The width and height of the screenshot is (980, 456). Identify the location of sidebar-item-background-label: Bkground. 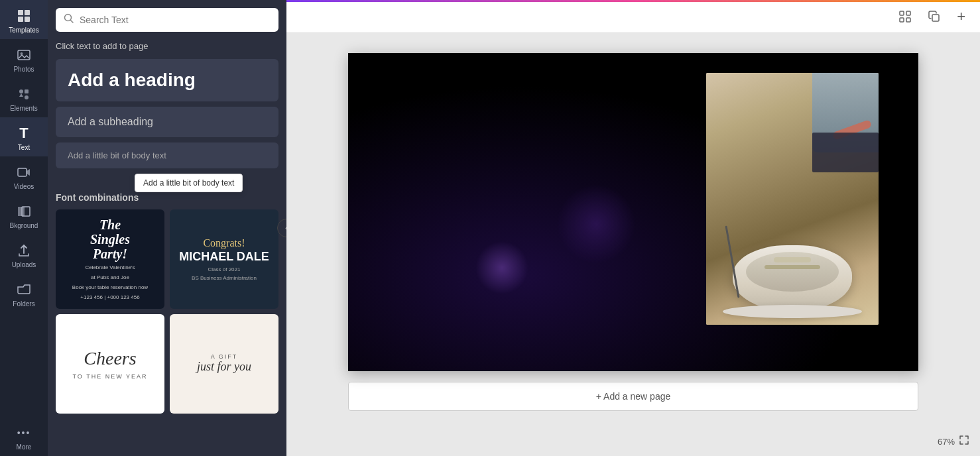
(24, 225).